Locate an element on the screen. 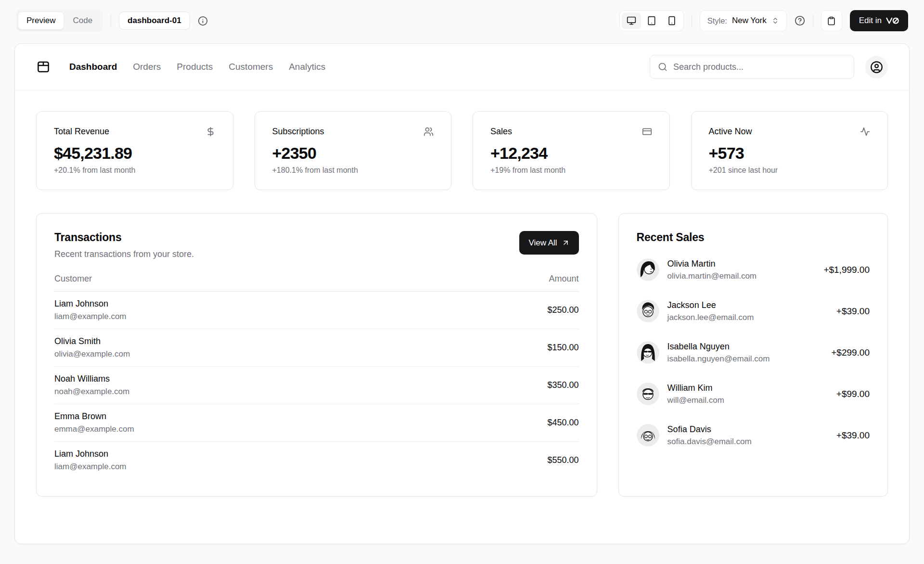 This screenshot has width=924, height=564. search-input is located at coordinates (759, 67).